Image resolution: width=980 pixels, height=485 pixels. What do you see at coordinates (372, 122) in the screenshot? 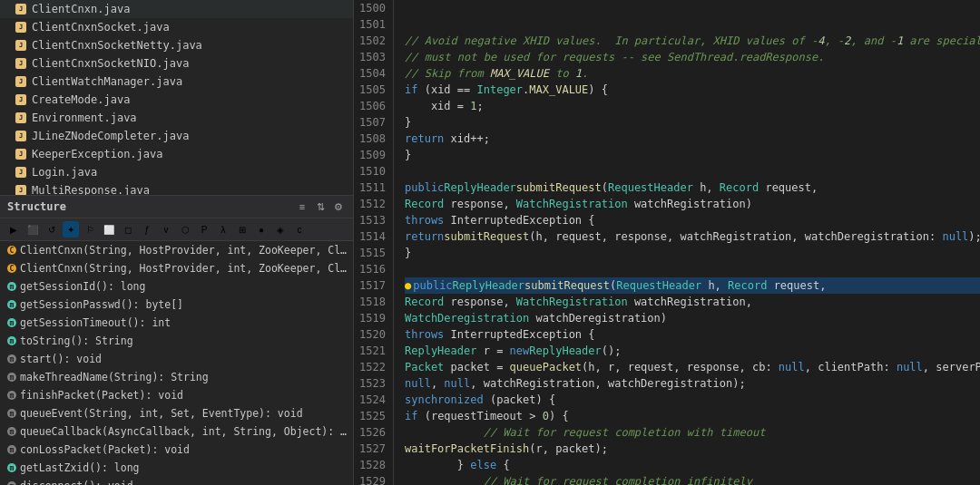
I see `line-number: 1507` at bounding box center [372, 122].